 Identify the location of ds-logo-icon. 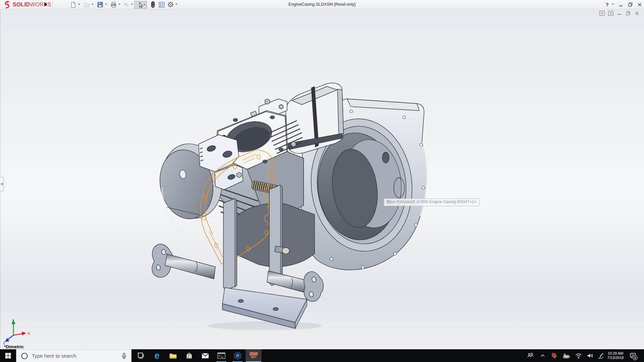
(7, 5).